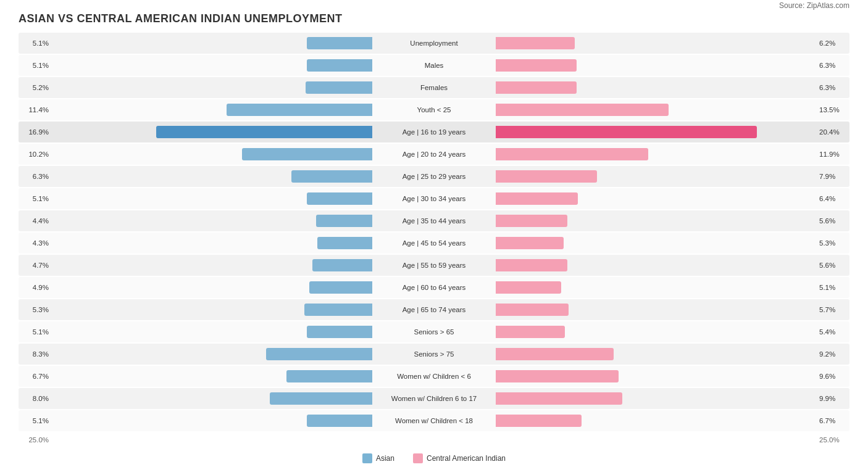  Describe the element at coordinates (434, 243) in the screenshot. I see `table-row: 4.3% Age | 45 to 54 years 5.3%` at that location.